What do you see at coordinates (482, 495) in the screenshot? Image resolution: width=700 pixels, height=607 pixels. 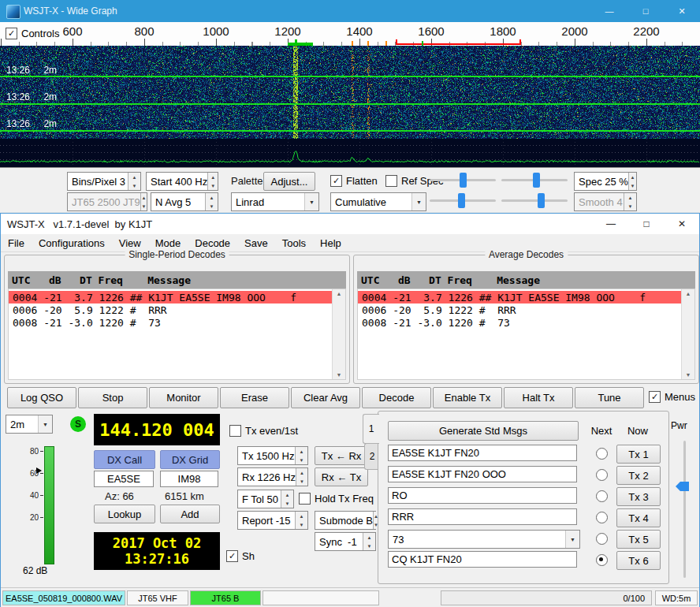 I see `tx3-message-input` at bounding box center [482, 495].